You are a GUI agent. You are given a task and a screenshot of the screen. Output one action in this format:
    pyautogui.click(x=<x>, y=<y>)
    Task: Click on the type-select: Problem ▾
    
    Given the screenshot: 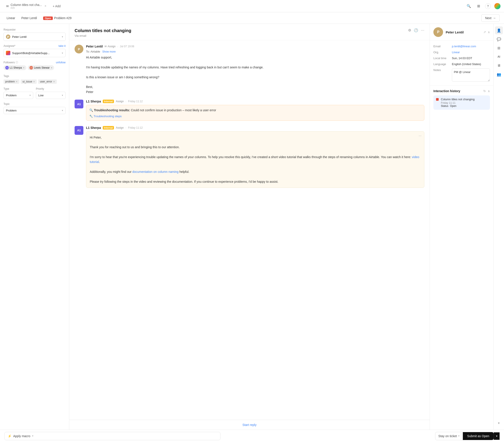 What is the action you would take?
    pyautogui.click(x=18, y=95)
    